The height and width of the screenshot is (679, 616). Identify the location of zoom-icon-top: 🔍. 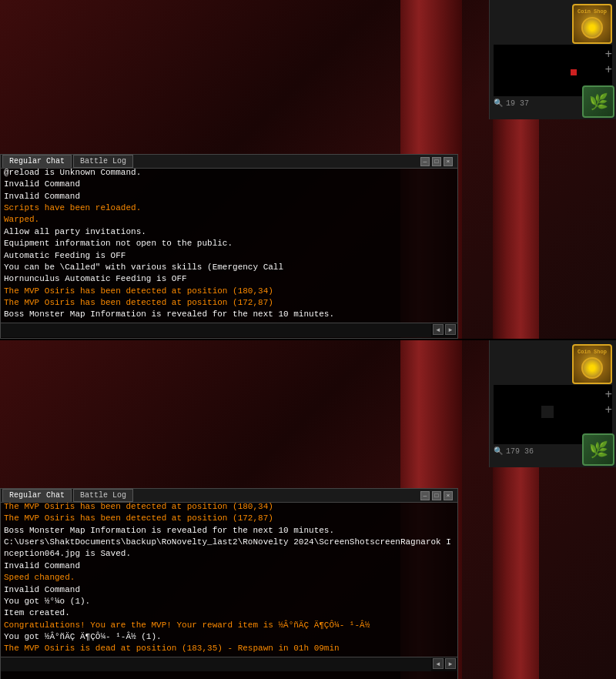
(498, 103).